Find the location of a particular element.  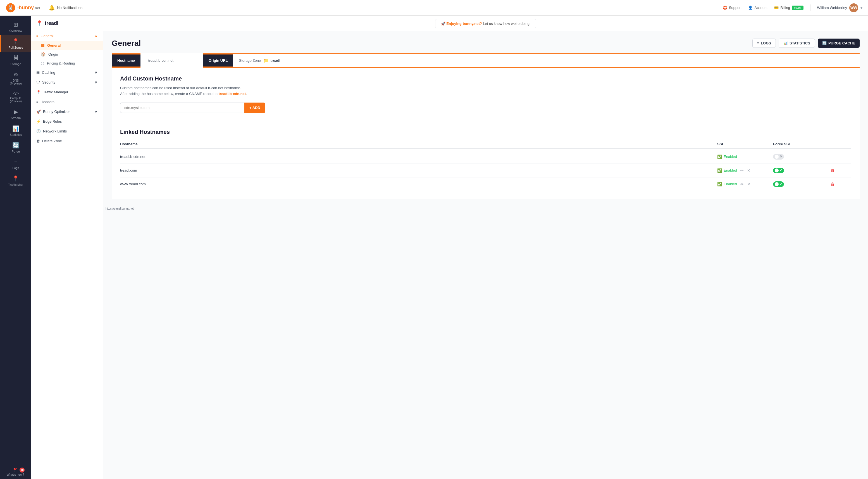

sidebar-bottom: 10 🚩 What's new? is located at coordinates (16, 472).